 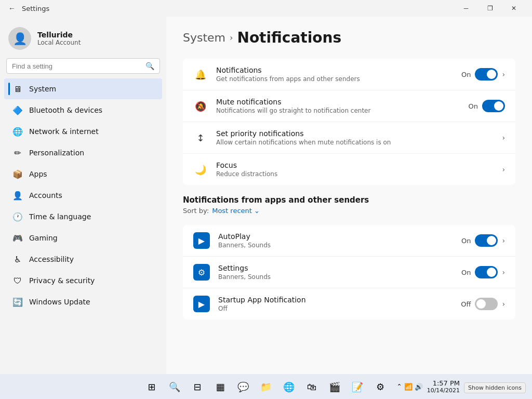 I want to click on row-text-focus: Focus Reduce distractions, so click(x=355, y=169).